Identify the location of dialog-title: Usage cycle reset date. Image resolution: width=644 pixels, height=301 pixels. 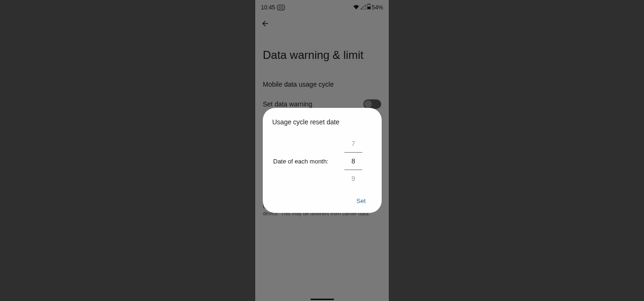
(322, 122).